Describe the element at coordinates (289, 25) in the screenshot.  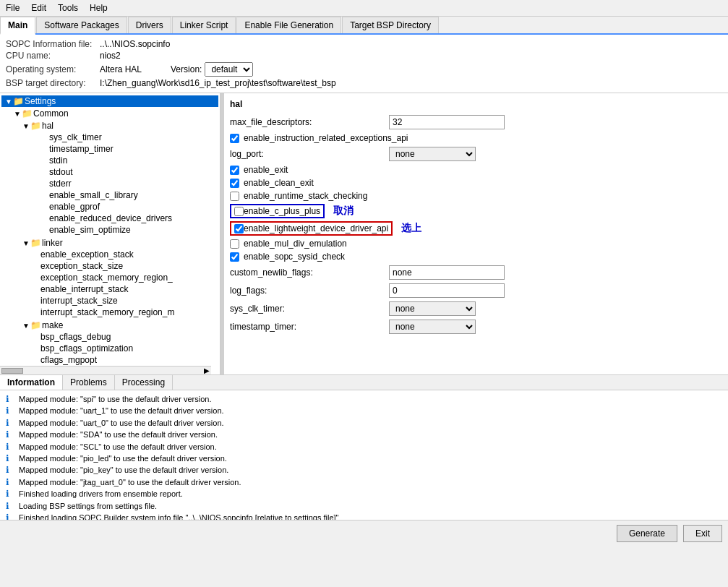
I see `tab-enable-file-generation: Enable File Generation` at that location.